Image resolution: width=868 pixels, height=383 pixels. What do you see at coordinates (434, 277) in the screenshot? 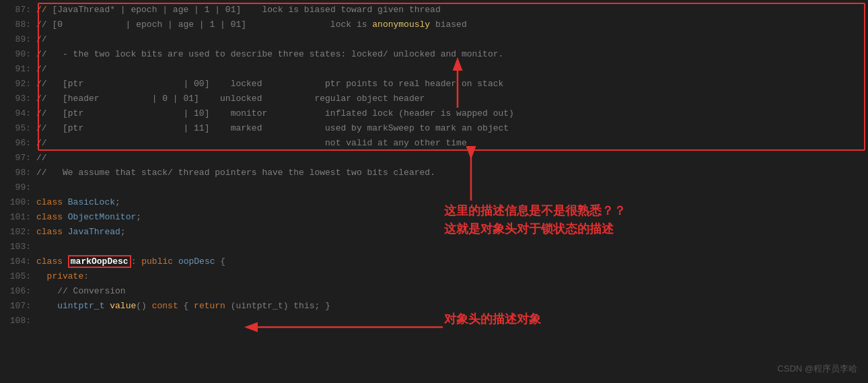
I see `line-105: 105: private:` at bounding box center [434, 277].